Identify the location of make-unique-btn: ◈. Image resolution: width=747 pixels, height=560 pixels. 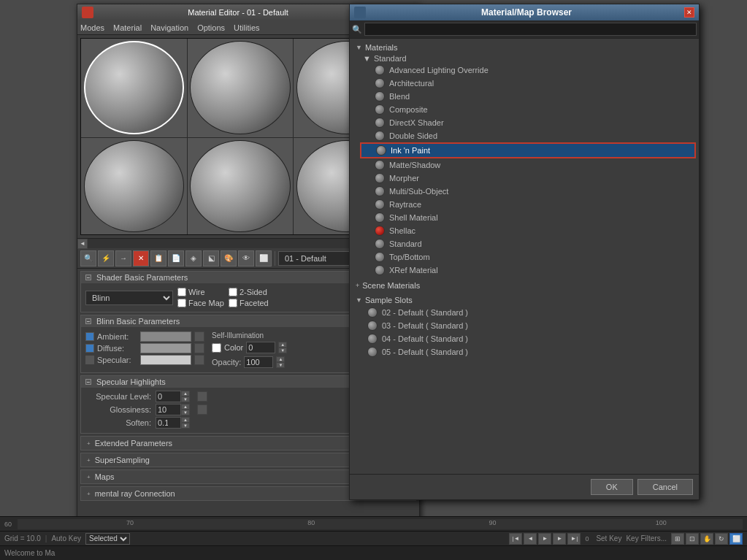
(194, 258).